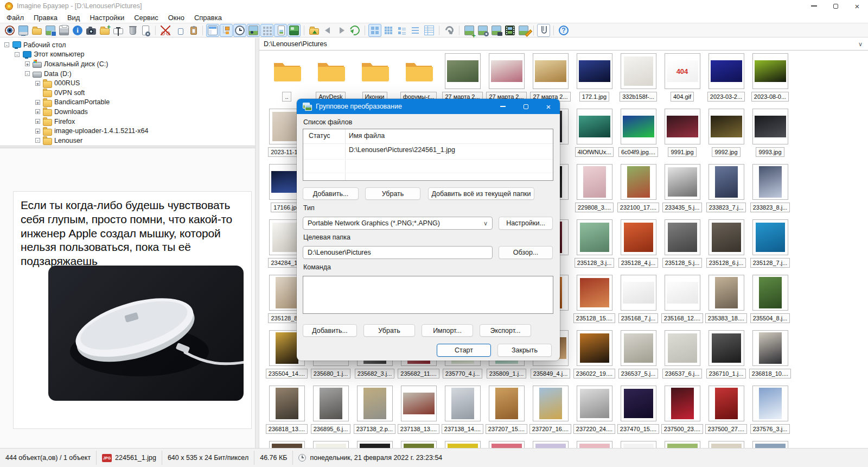  I want to click on attach-button, so click(544, 30).